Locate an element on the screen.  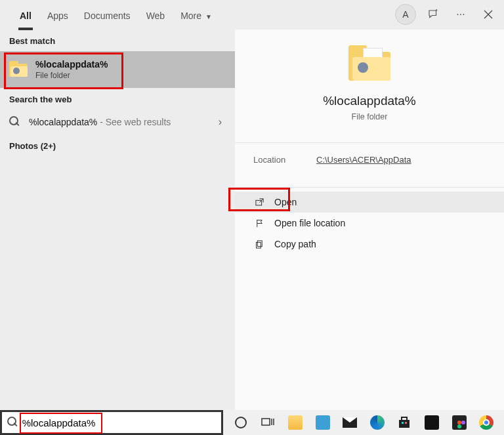
task-view-icon is located at coordinates (268, 423).